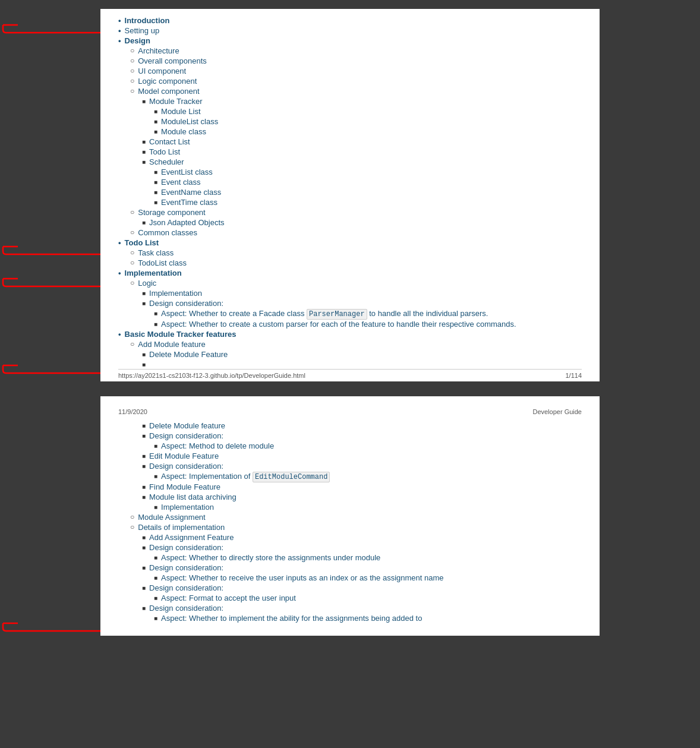  I want to click on delete-module-feature-2-link: Delete Module feature, so click(187, 425).